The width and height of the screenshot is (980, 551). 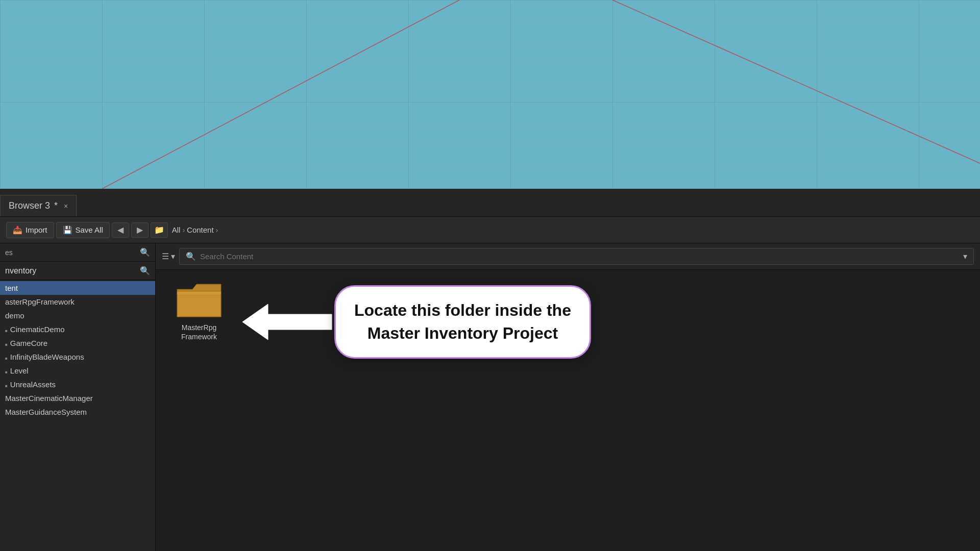 What do you see at coordinates (159, 230) in the screenshot?
I see `folder-button: 📁` at bounding box center [159, 230].